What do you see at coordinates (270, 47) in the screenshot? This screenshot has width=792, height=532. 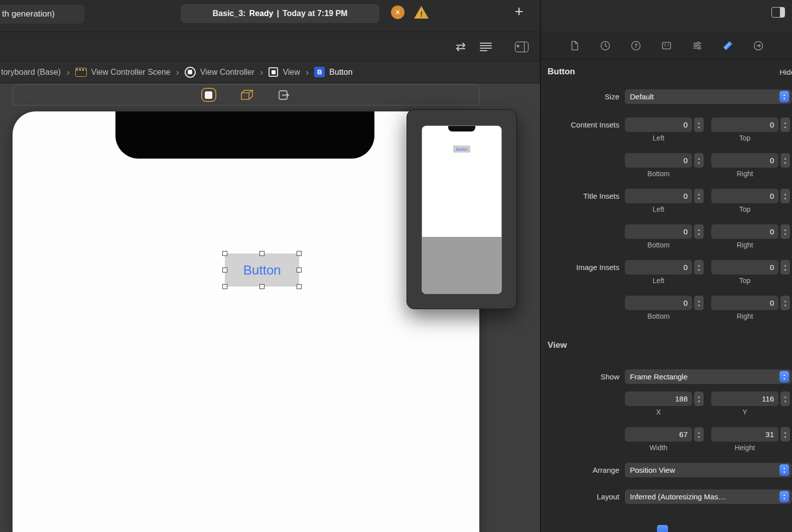 I see `editor-toolbar: ⇄ +` at bounding box center [270, 47].